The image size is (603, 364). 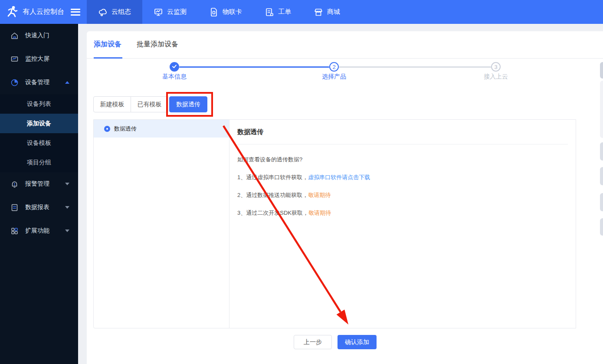 I want to click on tab-add-device: 添加设备, so click(x=108, y=45).